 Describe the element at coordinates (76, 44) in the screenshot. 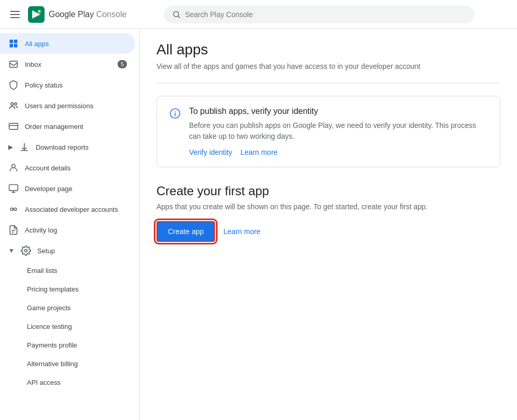

I see `sidebar-item-label: All apps` at that location.